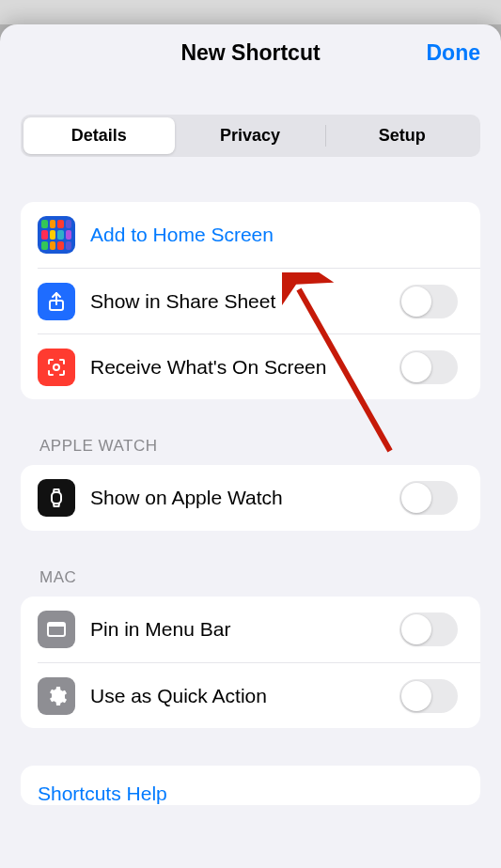  I want to click on toggle-quick-action, so click(429, 696).